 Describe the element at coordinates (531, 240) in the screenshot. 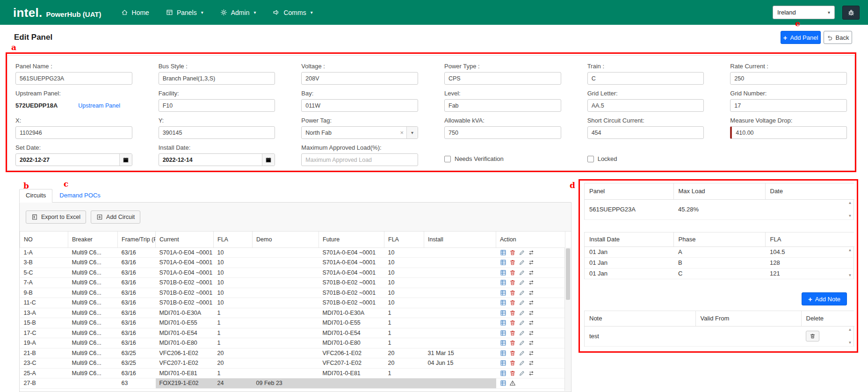

I see `column-header-action-9: Action` at that location.